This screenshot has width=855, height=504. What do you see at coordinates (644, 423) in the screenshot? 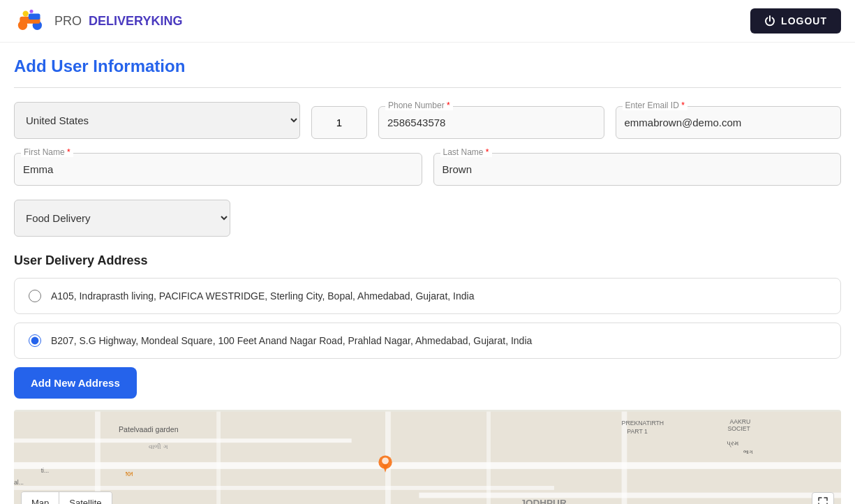
I see `svg-text: PREKNATIRTH` at bounding box center [644, 423].